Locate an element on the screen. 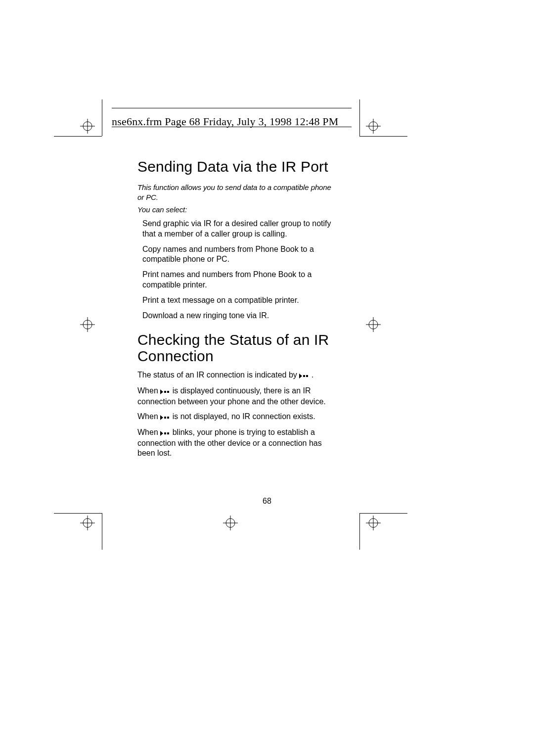 The height and width of the screenshot is (756, 534). text: is not displayed, no IR connection exist… is located at coordinates (244, 417).